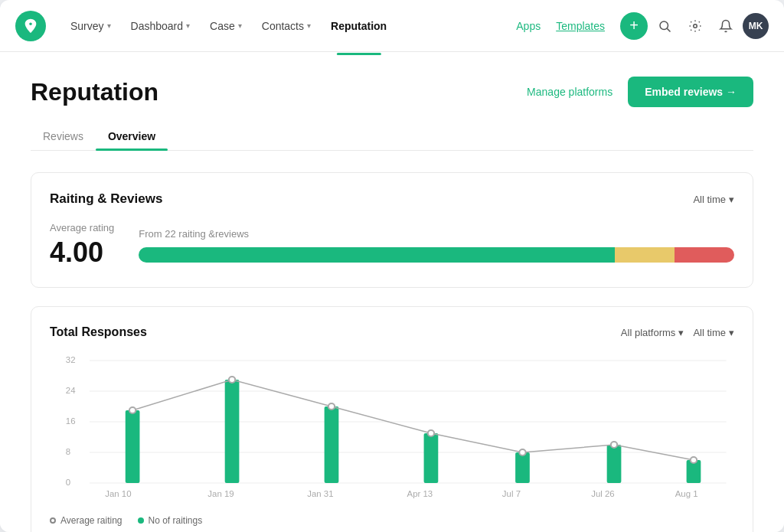 This screenshot has height=532, width=784. What do you see at coordinates (639, 26) in the screenshot?
I see `nav-right-actions: Apps Templates + MK` at bounding box center [639, 26].